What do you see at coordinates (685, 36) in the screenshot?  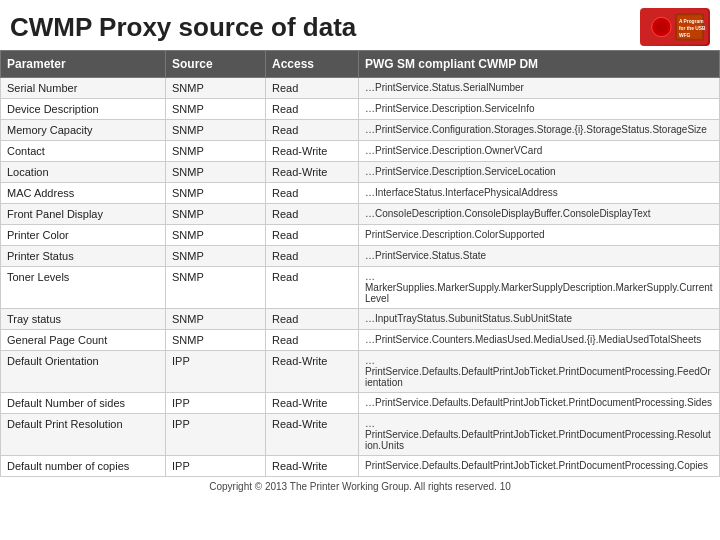 I see `svg-text: WFG` at bounding box center [685, 36].